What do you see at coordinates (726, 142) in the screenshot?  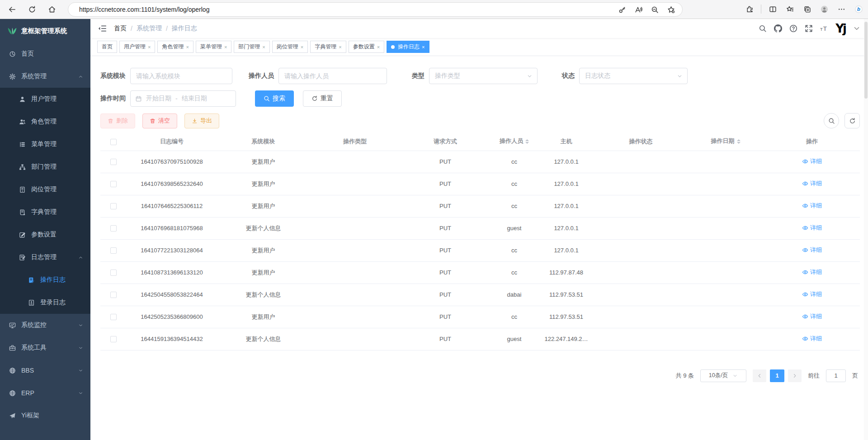 I see `column-header-操作日期: 操作日期` at bounding box center [726, 142].